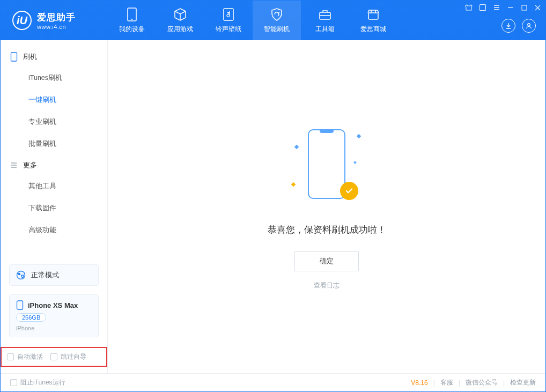  I want to click on nav-label: 工具箱, so click(325, 29).